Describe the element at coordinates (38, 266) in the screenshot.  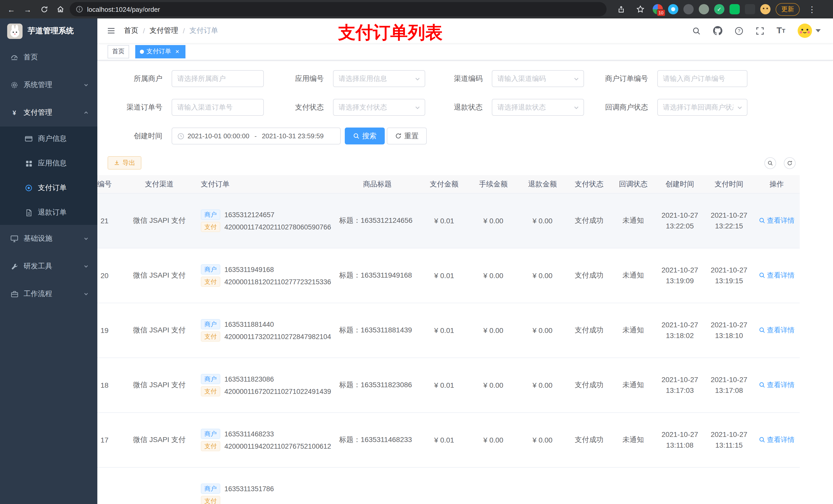
I see `sidebar-item-label: 研发工具` at that location.